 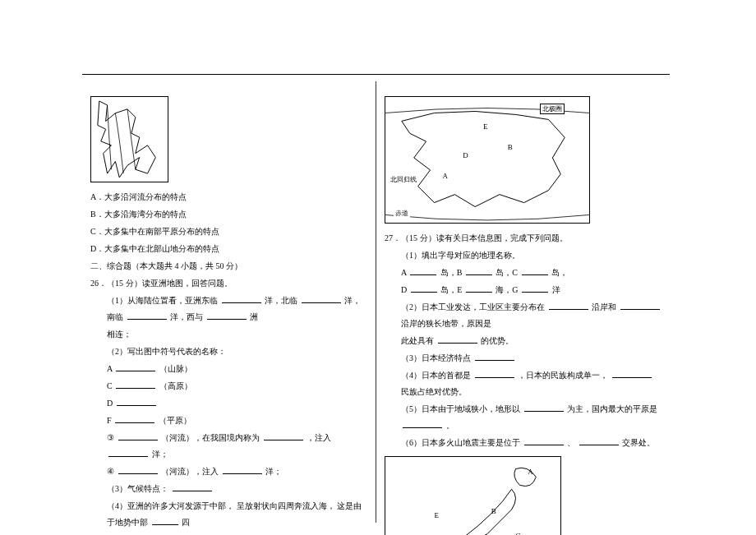 What do you see at coordinates (556, 289) in the screenshot?
I see `suffix-G: 洋` at bounding box center [556, 289].